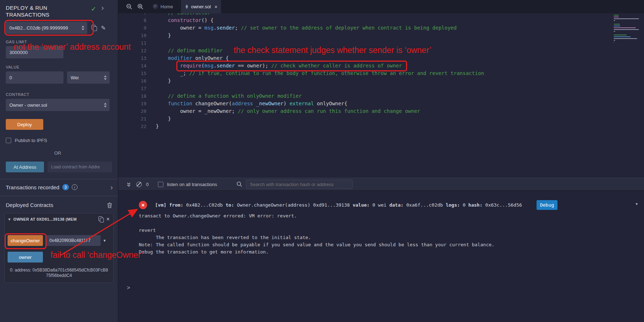 The height and width of the screenshot is (322, 644). Describe the element at coordinates (86, 78) in the screenshot. I see `unit-value: Wei` at that location.